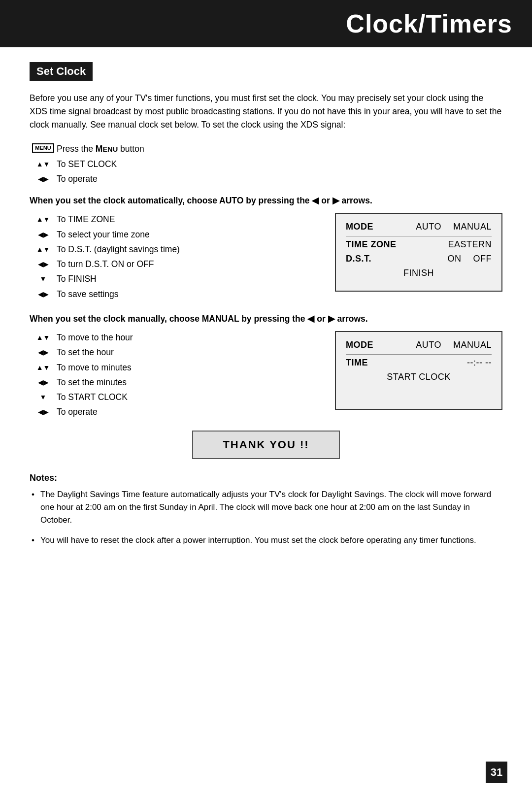 The image size is (532, 798). Describe the element at coordinates (266, 510) in the screenshot. I see `notes-section: Notes: The Daylight Savings Time feature…` at that location.